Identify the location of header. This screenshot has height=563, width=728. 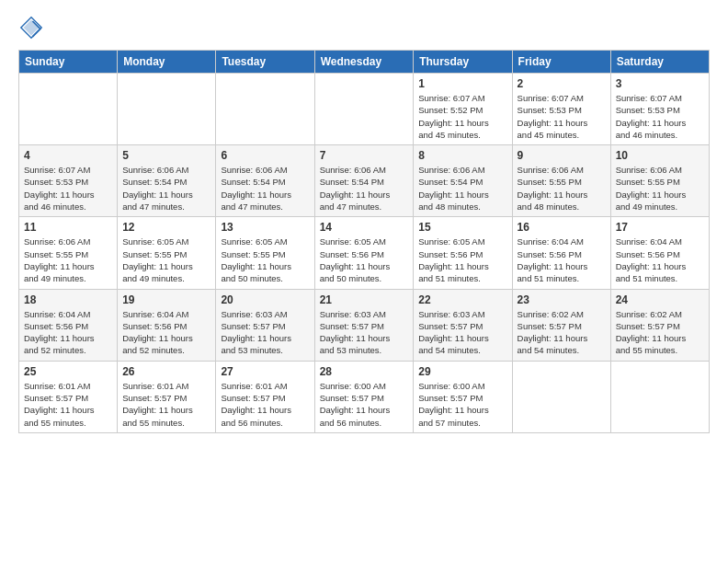
(364, 28).